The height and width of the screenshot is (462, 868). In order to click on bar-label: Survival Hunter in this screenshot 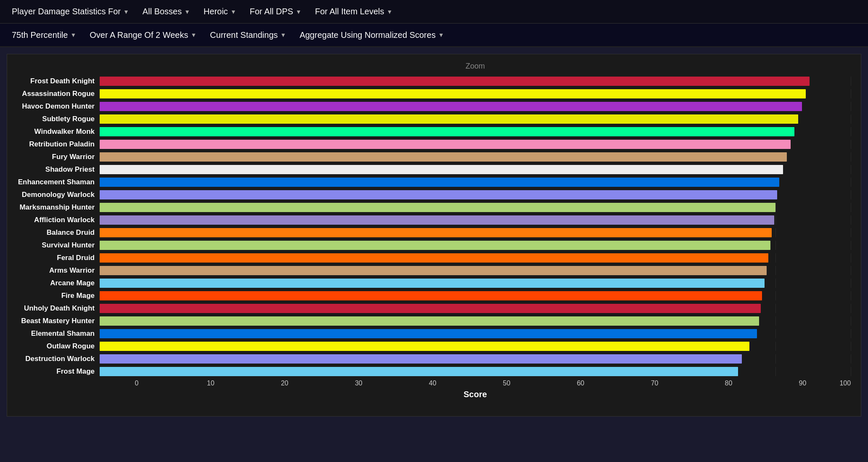, I will do `click(53, 245)`.